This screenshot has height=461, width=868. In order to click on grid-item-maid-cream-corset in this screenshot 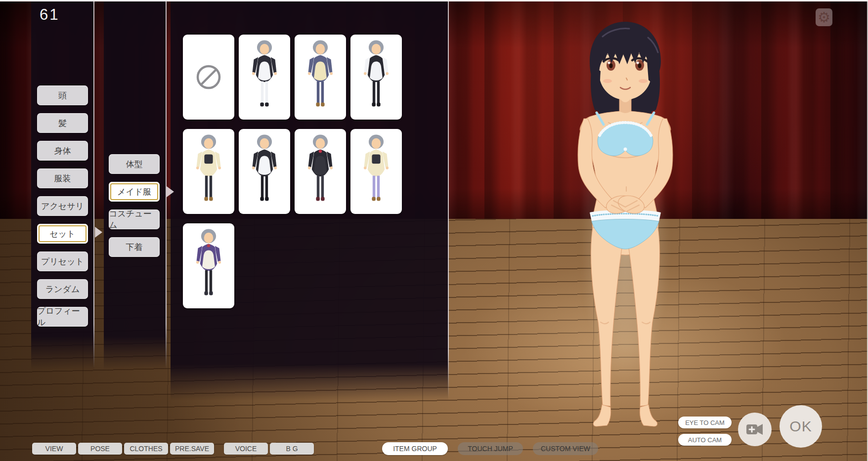, I will do `click(209, 171)`.